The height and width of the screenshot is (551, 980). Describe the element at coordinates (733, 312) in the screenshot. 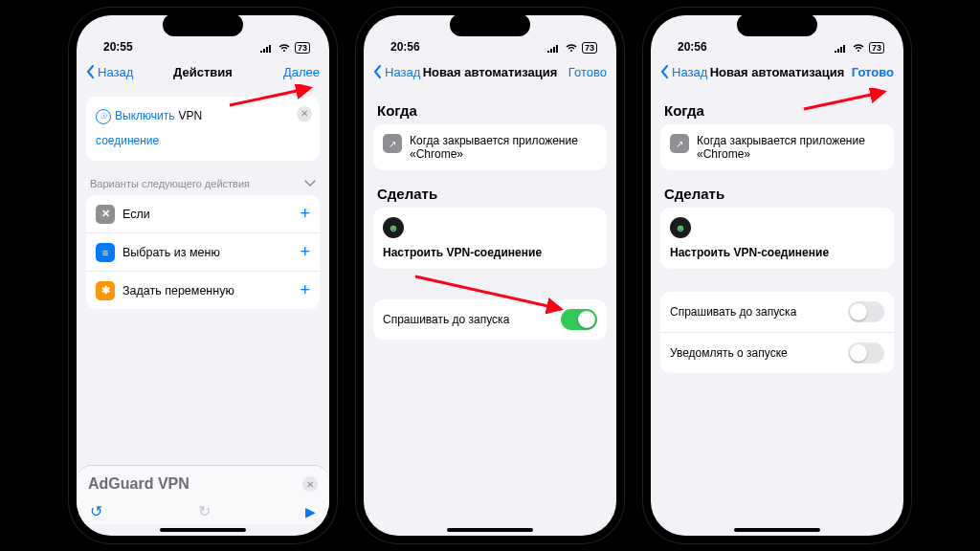

I see `toggle-label: Спрашивать до запуска` at that location.